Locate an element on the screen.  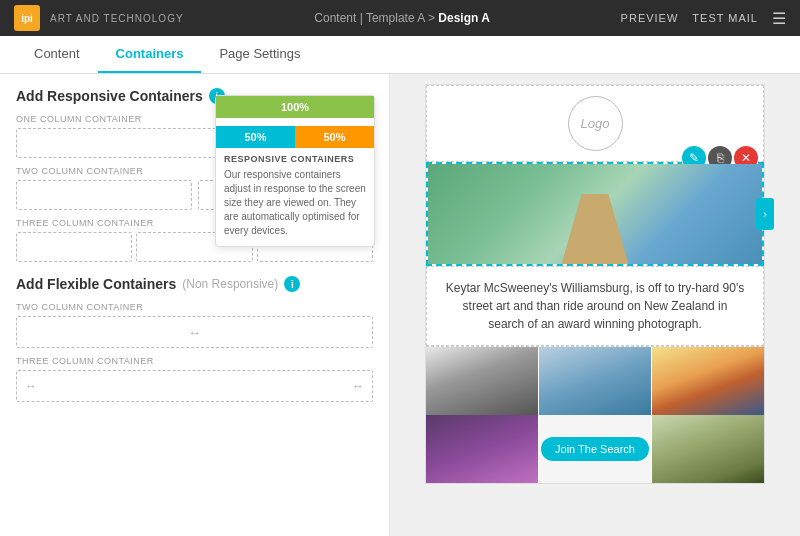
tab-containers: Containers is located at coordinates (150, 54).